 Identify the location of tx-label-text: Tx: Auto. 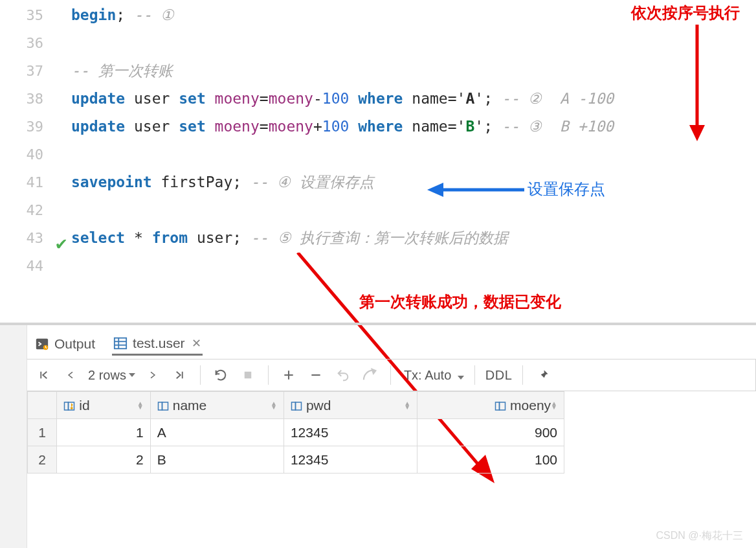
(427, 375).